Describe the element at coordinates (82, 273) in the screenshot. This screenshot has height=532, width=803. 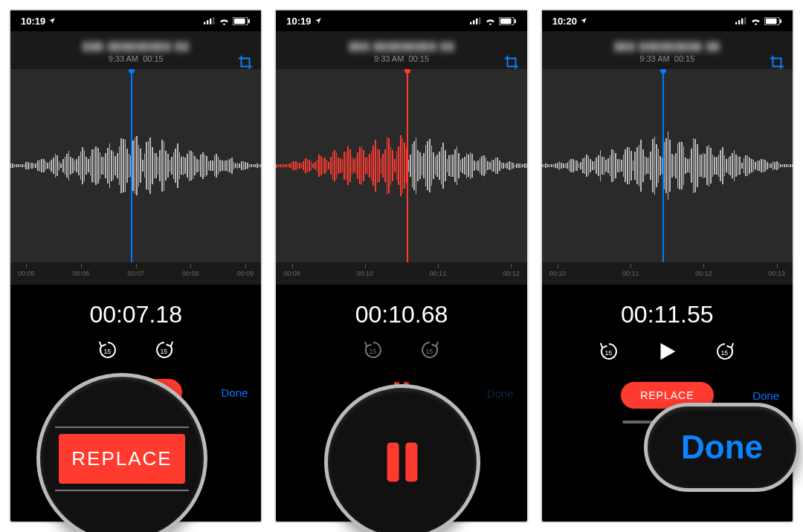
I see `tick-label: 00:06` at that location.